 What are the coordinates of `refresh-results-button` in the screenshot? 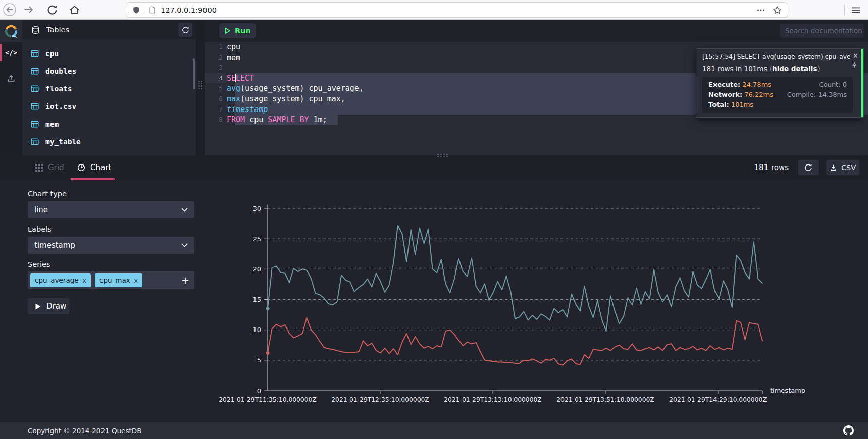 It's located at (808, 168).